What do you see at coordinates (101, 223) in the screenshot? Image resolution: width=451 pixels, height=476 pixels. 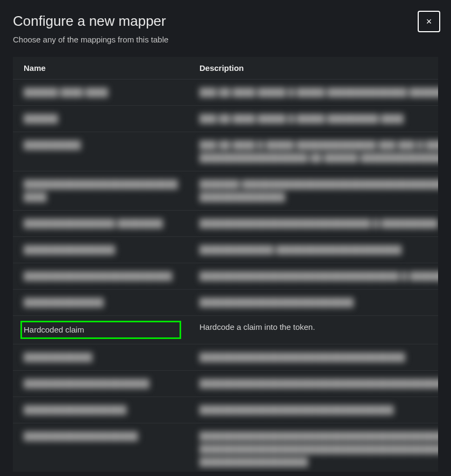 I see `mapper-name-cell: ████████████████ ████████` at bounding box center [101, 223].